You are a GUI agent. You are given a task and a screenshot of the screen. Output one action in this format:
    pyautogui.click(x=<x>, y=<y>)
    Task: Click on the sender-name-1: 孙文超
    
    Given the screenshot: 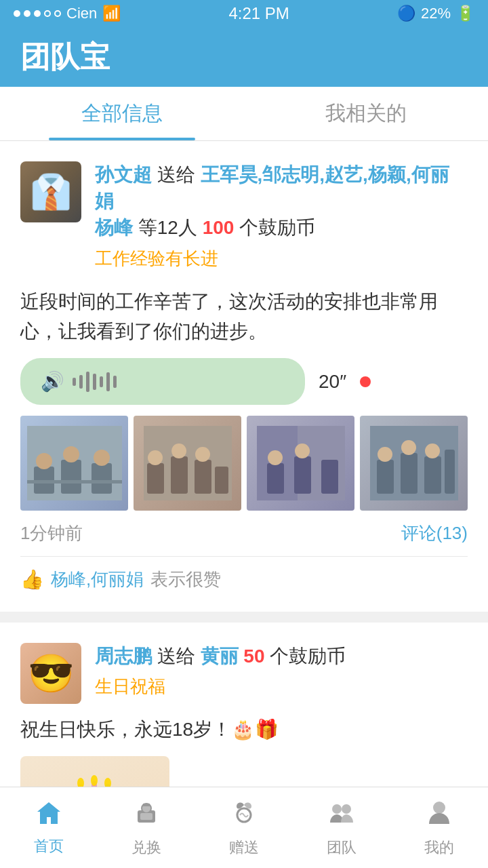 What is the action you would take?
    pyautogui.click(x=123, y=175)
    